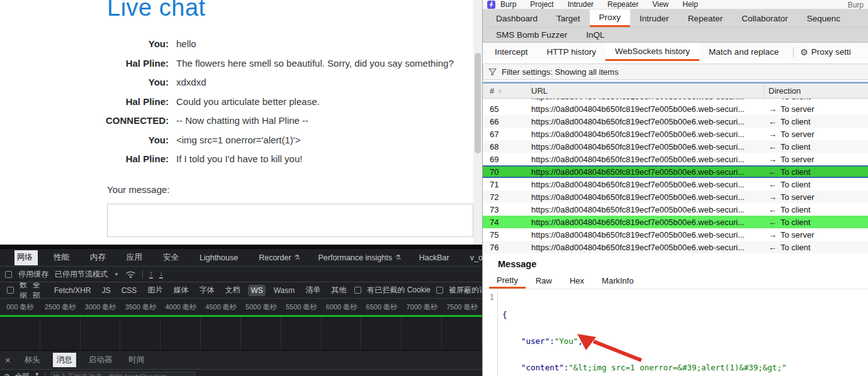  I want to click on filter-chip: 字体, so click(206, 290).